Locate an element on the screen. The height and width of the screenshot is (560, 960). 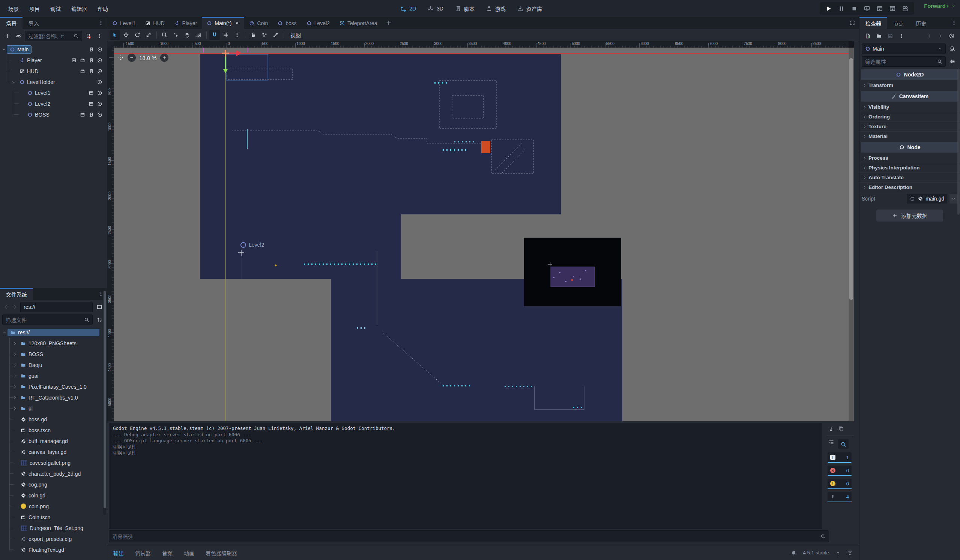
rotate-tool is located at coordinates (137, 35).